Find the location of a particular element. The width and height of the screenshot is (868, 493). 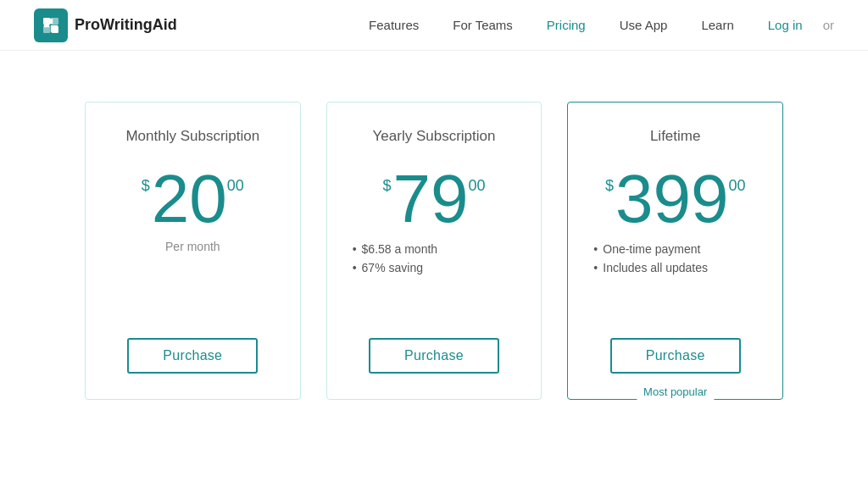

plan-lifetime-amount: 399 is located at coordinates (671, 199).